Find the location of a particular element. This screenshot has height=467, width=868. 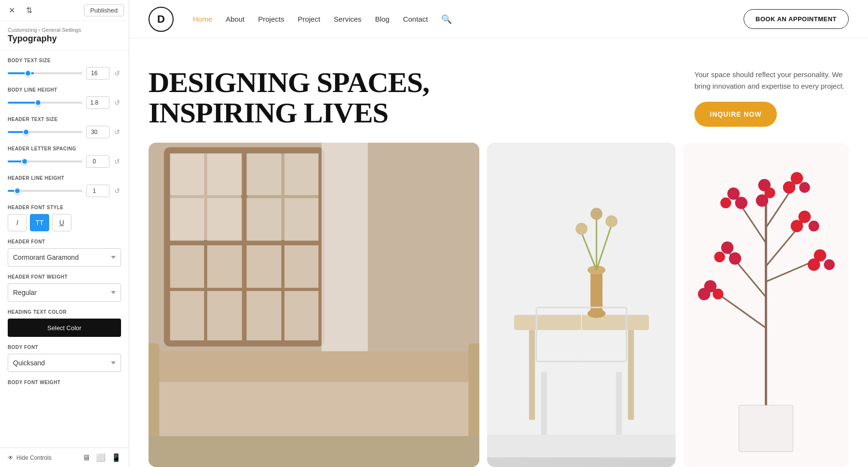

header-letter-spacing-label: HEADER LETTER SPACING is located at coordinates (65, 148).